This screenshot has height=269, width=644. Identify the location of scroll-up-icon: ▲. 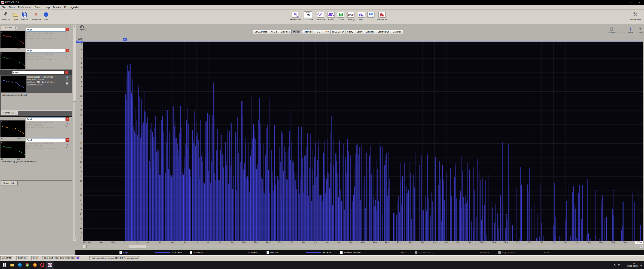
(74, 26).